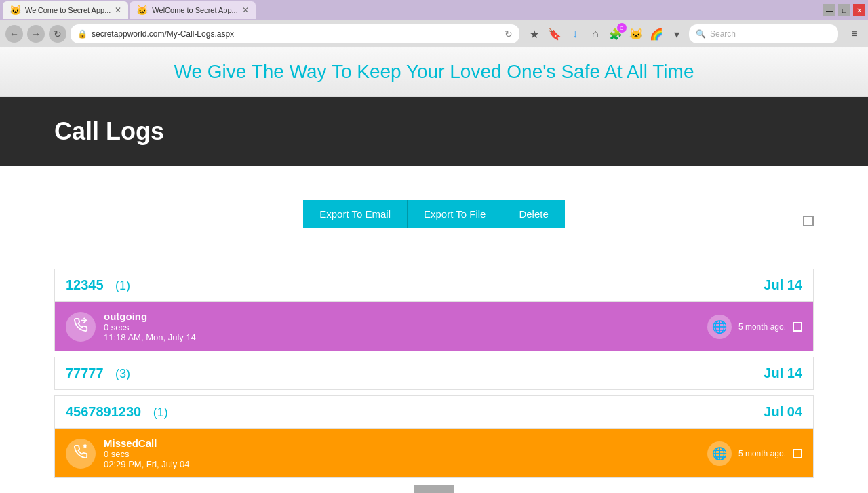  What do you see at coordinates (406, 464) in the screenshot?
I see `call-time-3: 02:29 PM, Fri, July 04` at bounding box center [406, 464].